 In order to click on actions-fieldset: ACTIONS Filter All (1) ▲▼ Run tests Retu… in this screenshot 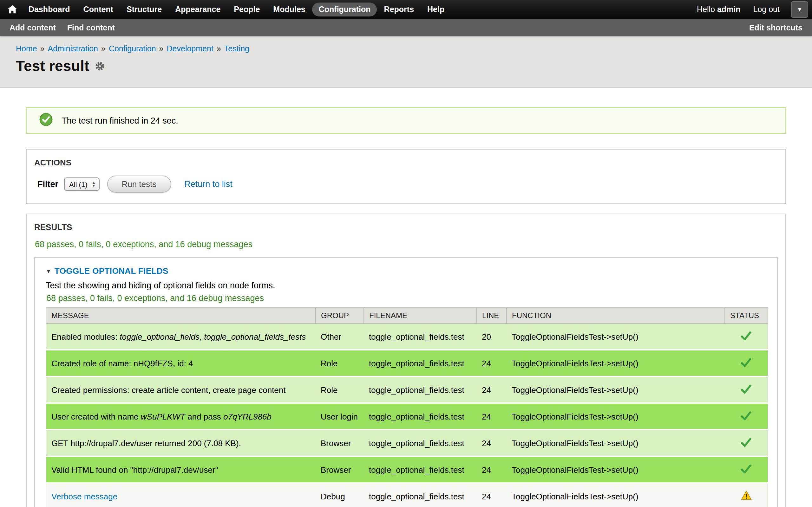, I will do `click(406, 176)`.